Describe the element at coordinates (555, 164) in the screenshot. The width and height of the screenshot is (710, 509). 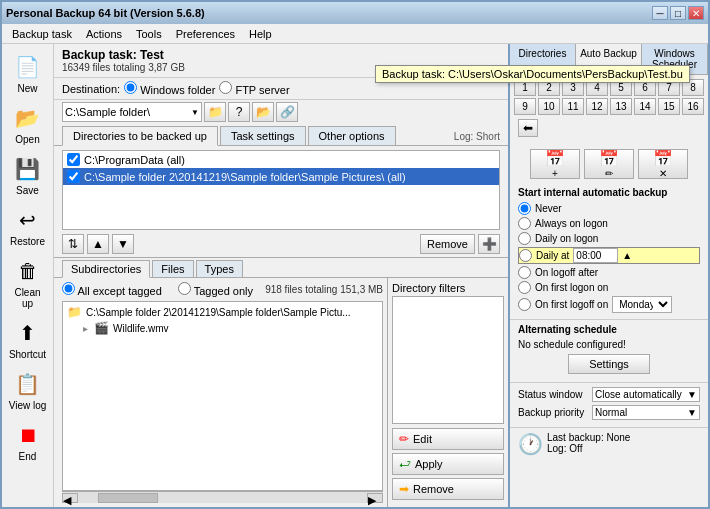
I see `add-schedule-button: 📅 +` at that location.